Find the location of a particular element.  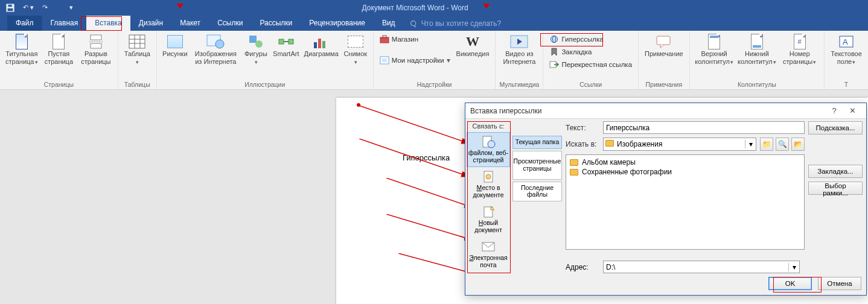

online-pictures-button: Изображения из Интернета is located at coordinates (216, 49).